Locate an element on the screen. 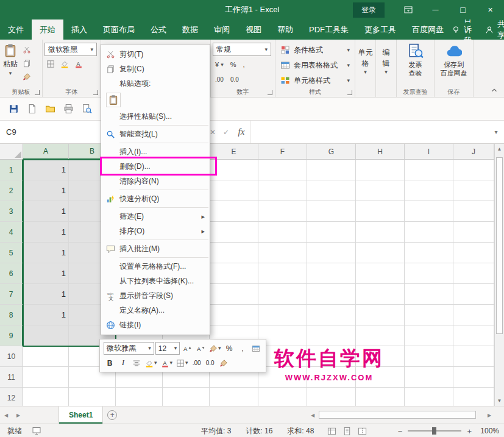 This screenshot has height=437, width=504. ribbon-tab-7: 帮助 is located at coordinates (285, 29).